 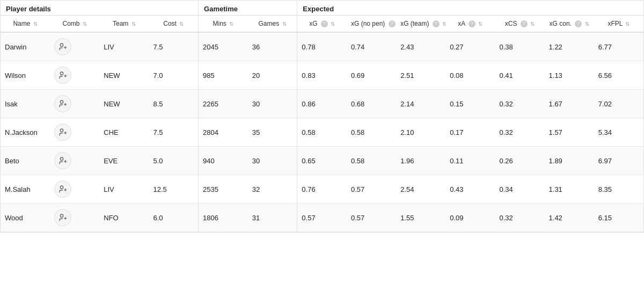 What do you see at coordinates (322, 104) in the screenshot?
I see `table-row: Isak NEW8.52265300.860.682.140.150.321.6…` at bounding box center [322, 104].